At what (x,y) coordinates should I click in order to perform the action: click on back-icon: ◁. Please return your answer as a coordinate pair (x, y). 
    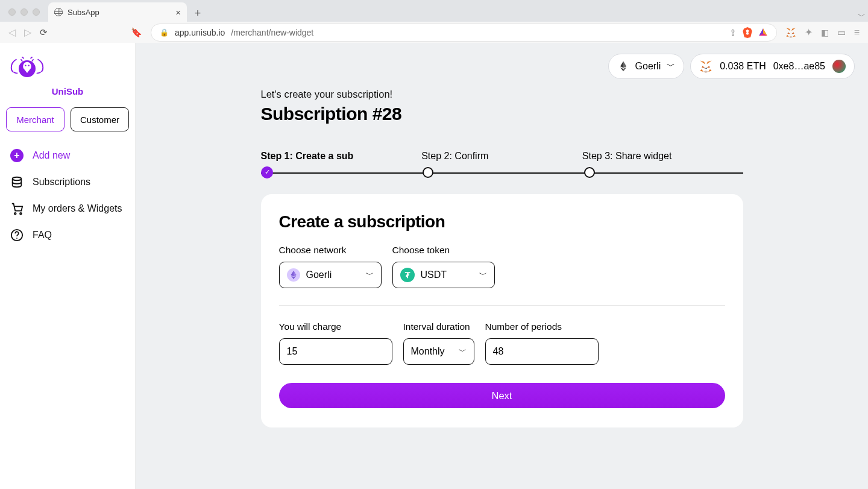
    Looking at the image, I should click on (12, 33).